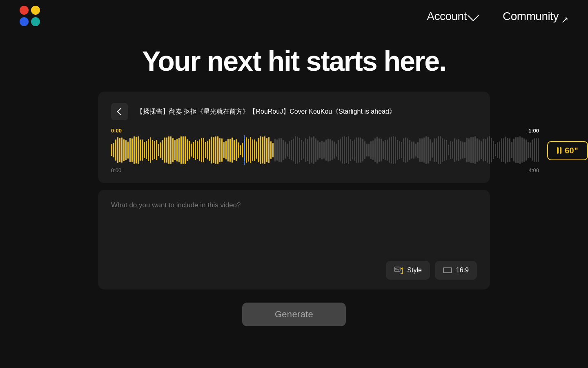 The width and height of the screenshot is (588, 368). Describe the element at coordinates (294, 314) in the screenshot. I see `generate-button: Generate` at that location.